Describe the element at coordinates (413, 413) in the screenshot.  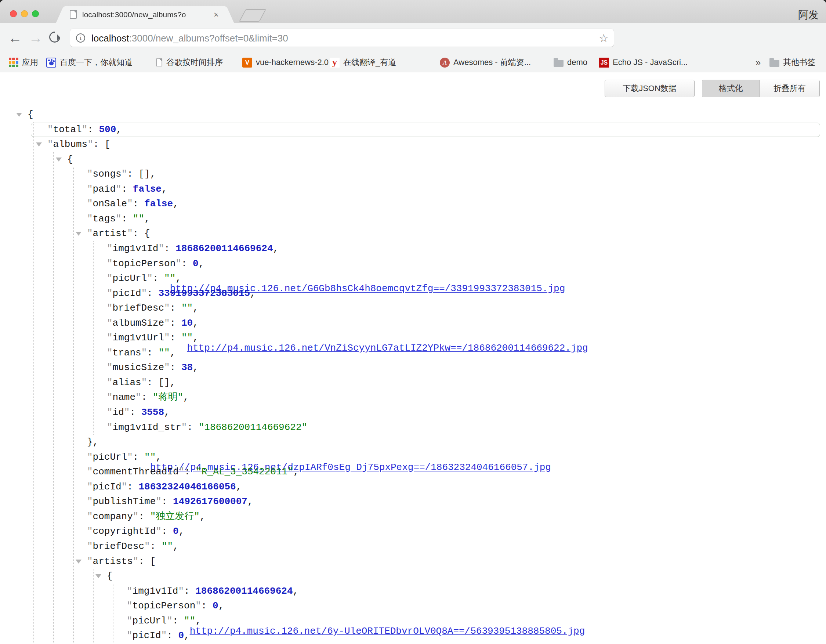
I see `json-row: id: 3558,` at that location.